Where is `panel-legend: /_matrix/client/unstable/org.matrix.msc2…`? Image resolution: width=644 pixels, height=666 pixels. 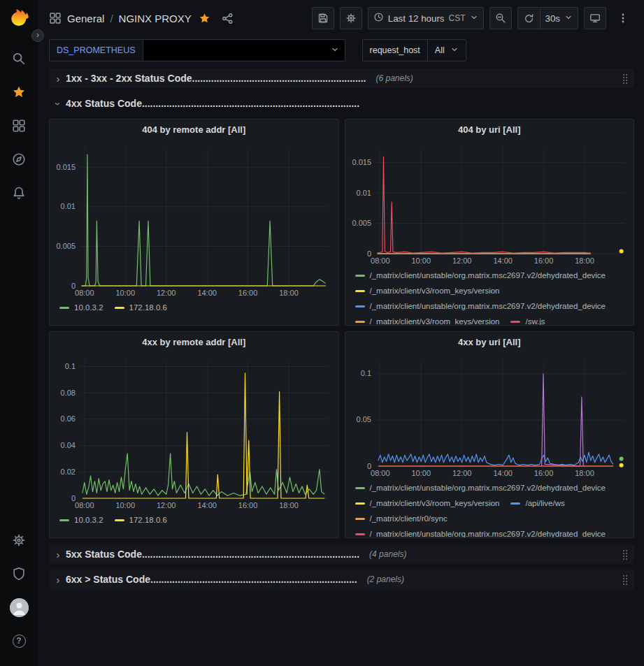
panel-legend: /_matrix/client/unstable/org.matrix.msc2… is located at coordinates (489, 296).